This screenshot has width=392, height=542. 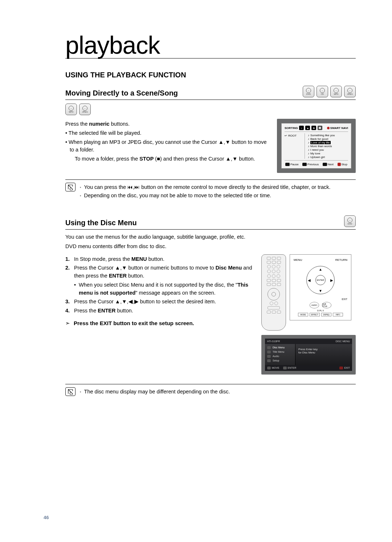 What do you see at coordinates (160, 291) in the screenshot?
I see `discmenu-steps: 1.In Stop mode, press the MENU button. 2…` at bounding box center [160, 291].